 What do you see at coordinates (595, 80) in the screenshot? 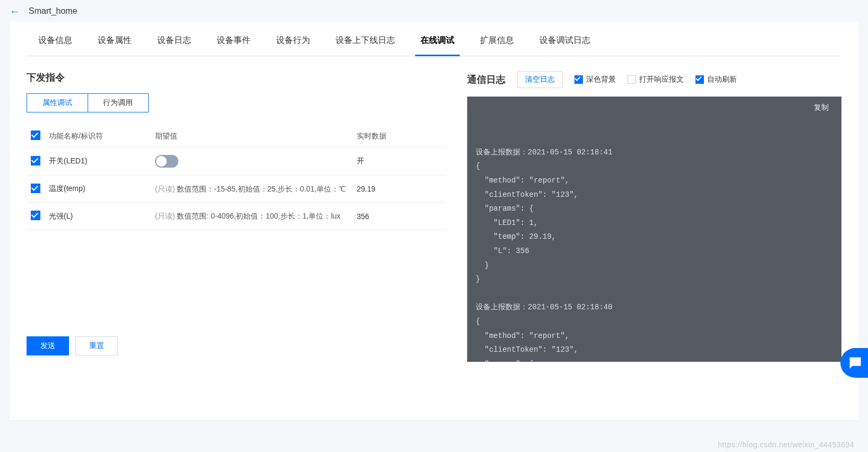
I see `option-dark-bg: 深色背景` at bounding box center [595, 80].